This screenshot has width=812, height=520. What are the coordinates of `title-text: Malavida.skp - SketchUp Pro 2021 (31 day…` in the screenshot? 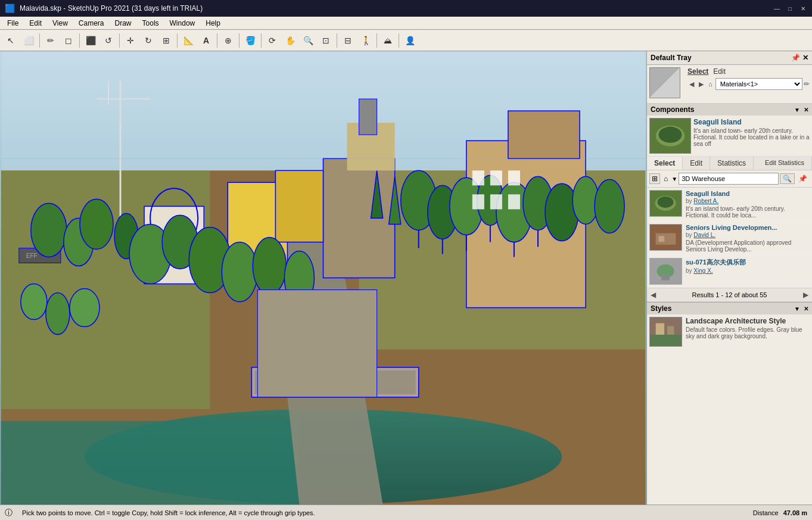 It's located at (111, 8).